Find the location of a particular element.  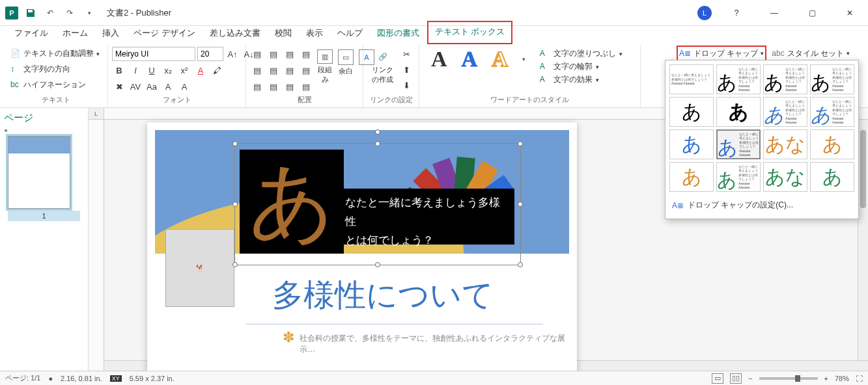

align-top-left-button: ▤ is located at coordinates (257, 54).